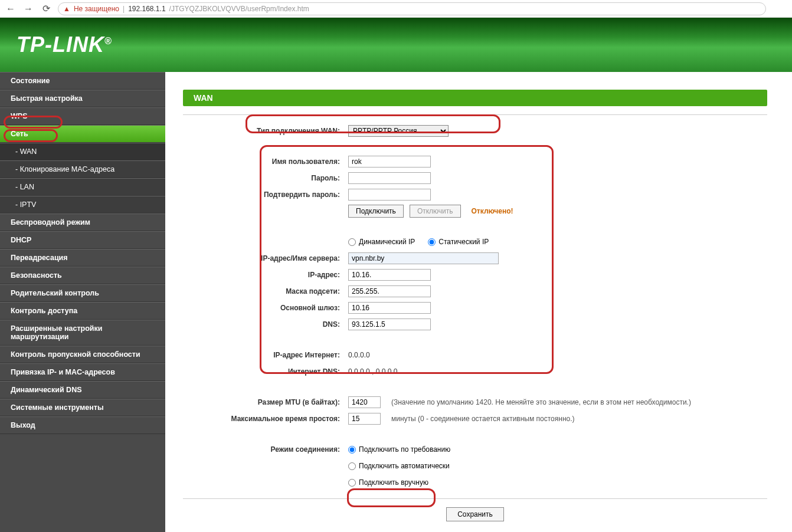  What do you see at coordinates (83, 240) in the screenshot?
I see `sidebar-item-9: DHCP` at bounding box center [83, 240].